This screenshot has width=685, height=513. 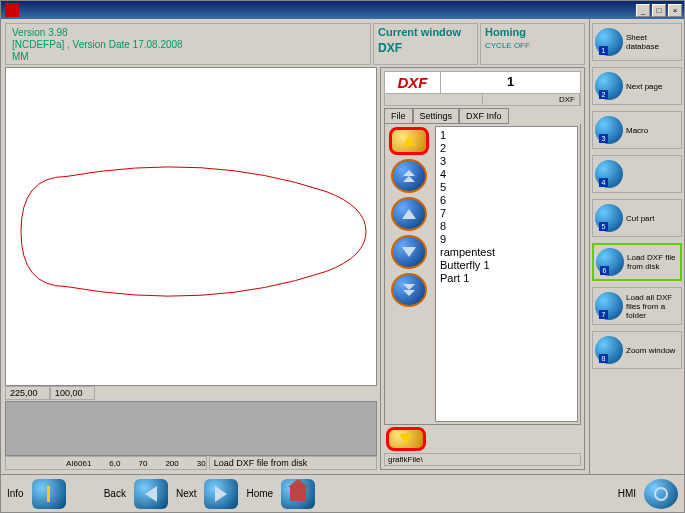 I want to click on zoom-icon: 8, so click(x=609, y=350).